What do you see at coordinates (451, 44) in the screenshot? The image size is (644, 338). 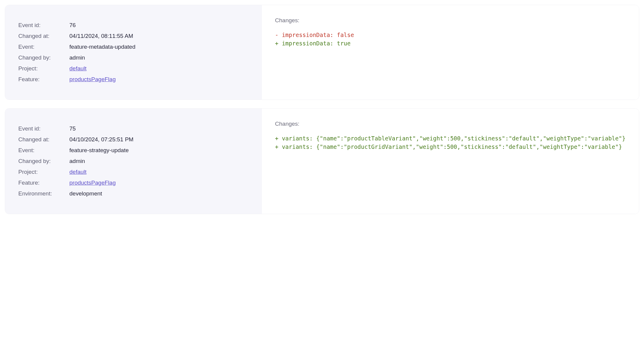 I see `diff-line-added: + impressionData: true` at bounding box center [451, 44].